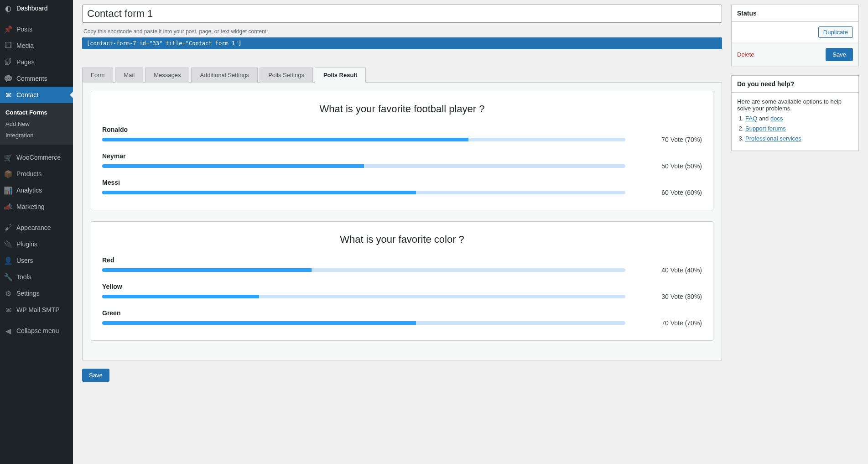  I want to click on sidebar-item-label: Tools, so click(24, 277).